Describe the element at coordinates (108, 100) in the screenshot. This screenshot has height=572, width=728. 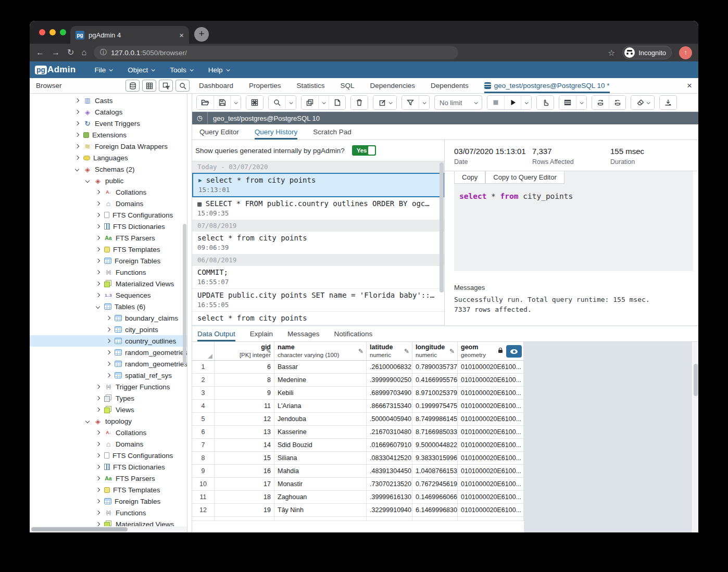
I see `tree-item-casts: ▥Casts` at that location.